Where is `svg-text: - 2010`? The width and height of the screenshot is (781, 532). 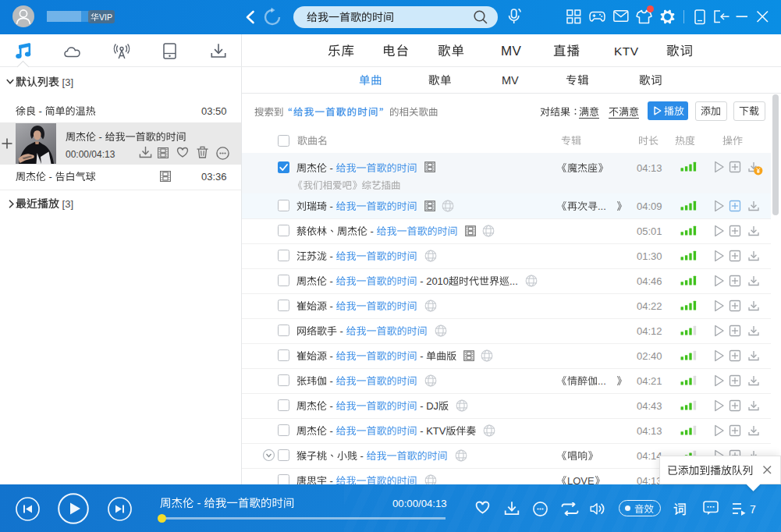
svg-text: - 2010 is located at coordinates (433, 281).